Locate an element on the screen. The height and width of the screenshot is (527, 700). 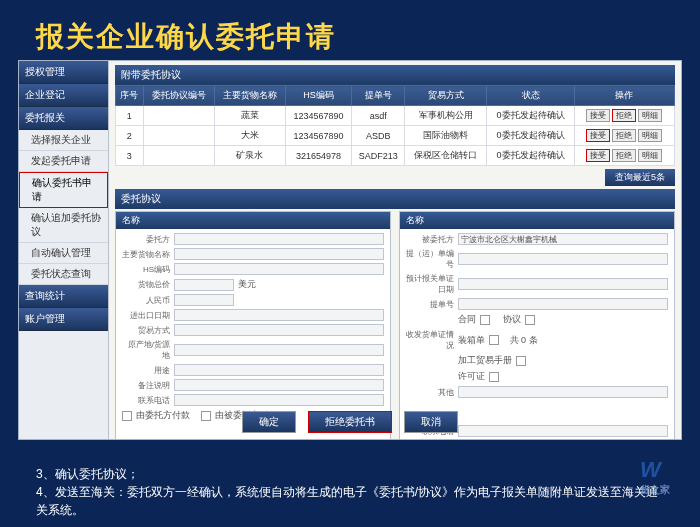
reject-delegation-button: 拒绝委托书 is located at coordinates (350, 422).